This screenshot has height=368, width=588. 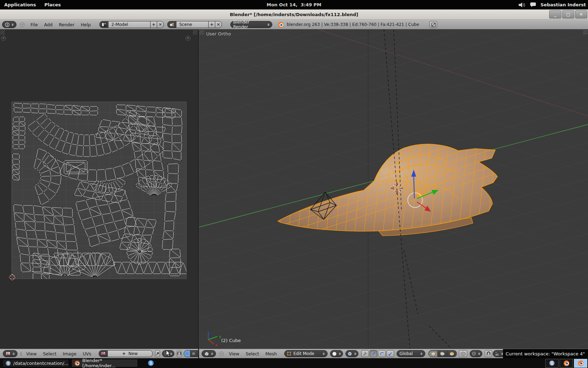 I want to click on translate-manipulator-button, so click(x=373, y=354).